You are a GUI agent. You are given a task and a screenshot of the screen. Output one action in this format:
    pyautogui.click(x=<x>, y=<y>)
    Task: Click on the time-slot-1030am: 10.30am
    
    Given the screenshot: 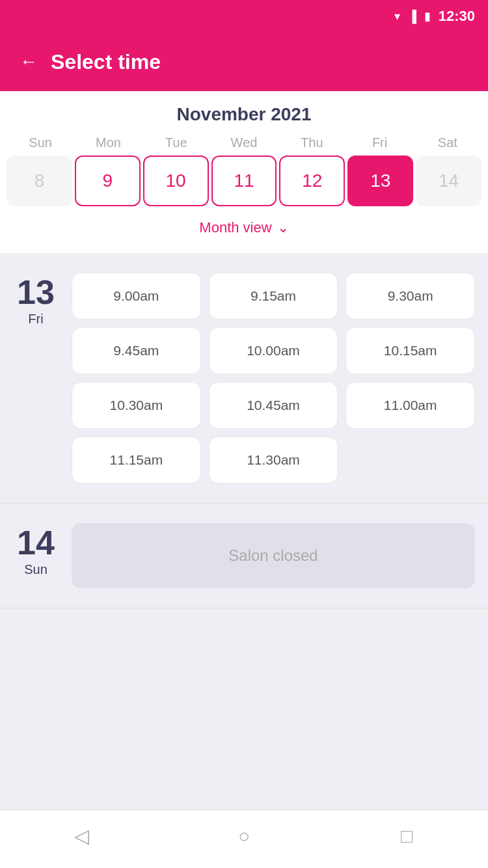 What is the action you would take?
    pyautogui.click(x=137, y=405)
    